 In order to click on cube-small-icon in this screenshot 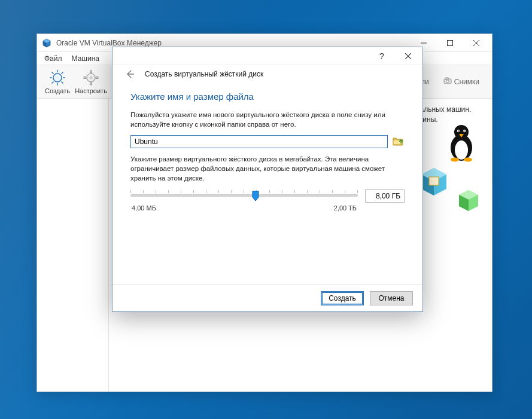, I will do `click(469, 201)`.